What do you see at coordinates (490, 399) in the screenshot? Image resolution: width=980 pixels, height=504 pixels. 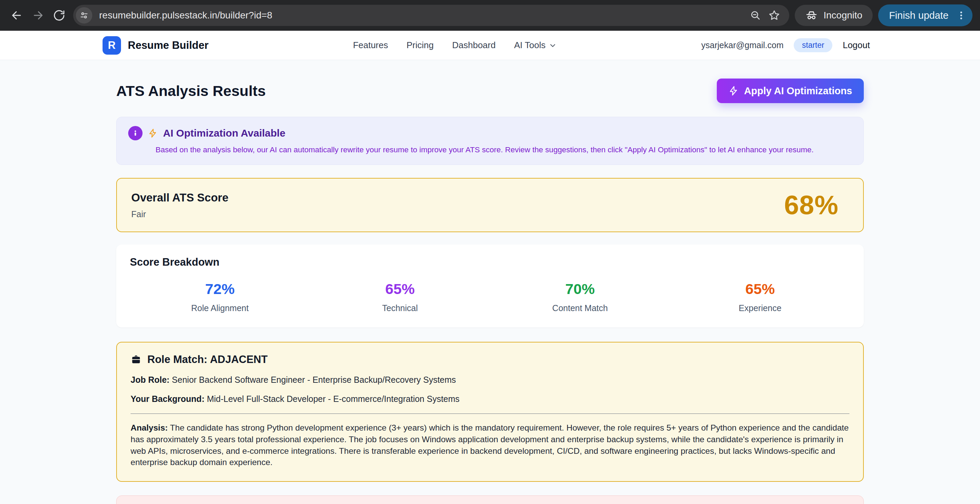 I see `background-line: Your Background: Mid-Level Full-Stack De…` at bounding box center [490, 399].